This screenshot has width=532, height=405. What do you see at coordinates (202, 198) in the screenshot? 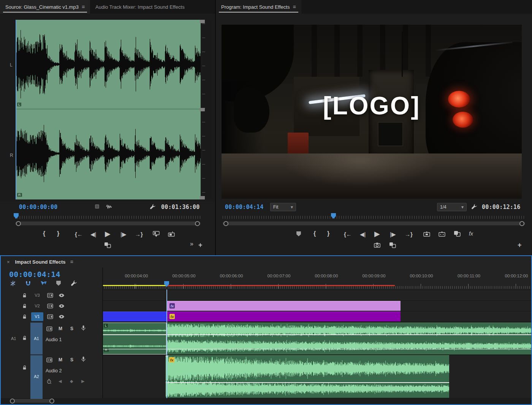
I see `db-zoom-handle-bottom` at bounding box center [202, 198].